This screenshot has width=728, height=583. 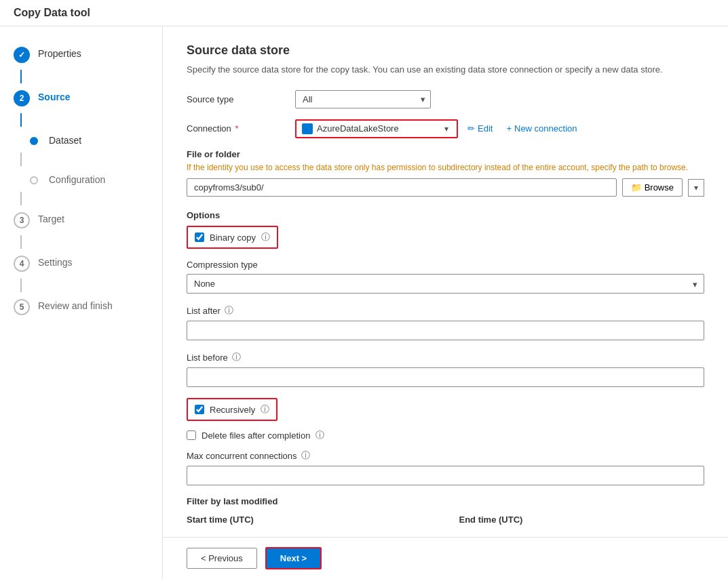 I want to click on sidebar-item-settings: 4 Settings, so click(x=81, y=264).